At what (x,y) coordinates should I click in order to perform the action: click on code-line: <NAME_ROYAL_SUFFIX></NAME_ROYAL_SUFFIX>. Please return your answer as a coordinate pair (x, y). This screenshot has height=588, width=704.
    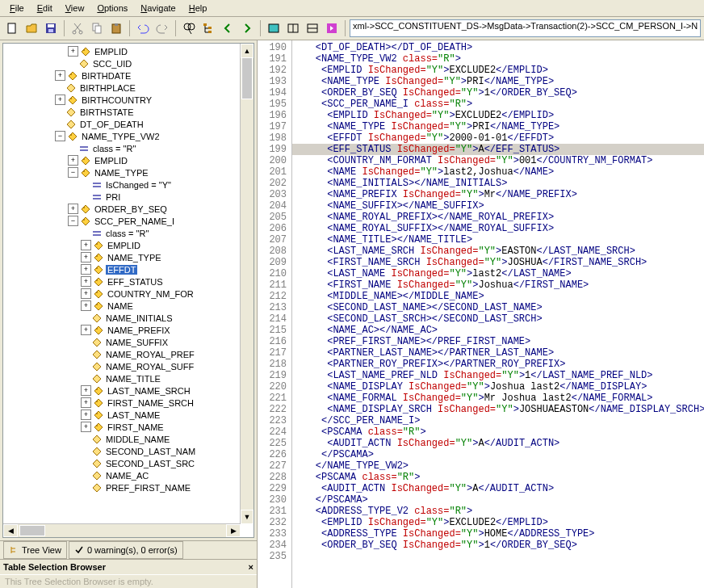
    Looking at the image, I should click on (498, 229).